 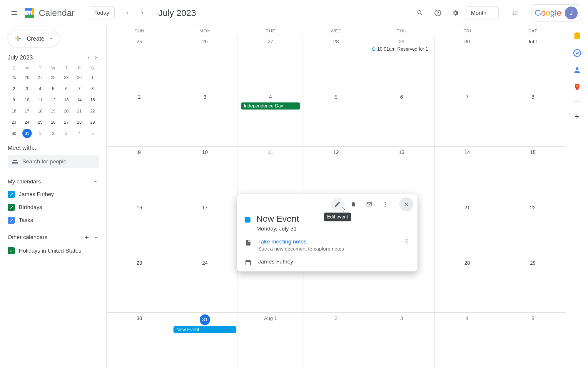 What do you see at coordinates (40, 100) in the screenshot?
I see `mini-day: 11` at bounding box center [40, 100].